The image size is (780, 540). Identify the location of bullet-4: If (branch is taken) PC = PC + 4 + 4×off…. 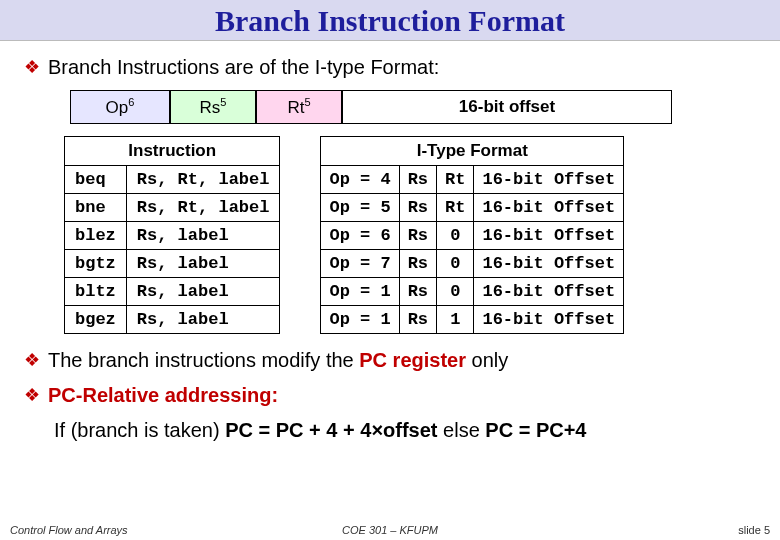
(405, 430).